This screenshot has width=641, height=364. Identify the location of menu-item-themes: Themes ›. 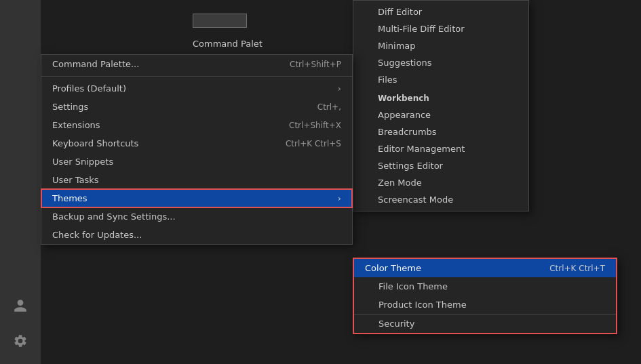
(197, 198).